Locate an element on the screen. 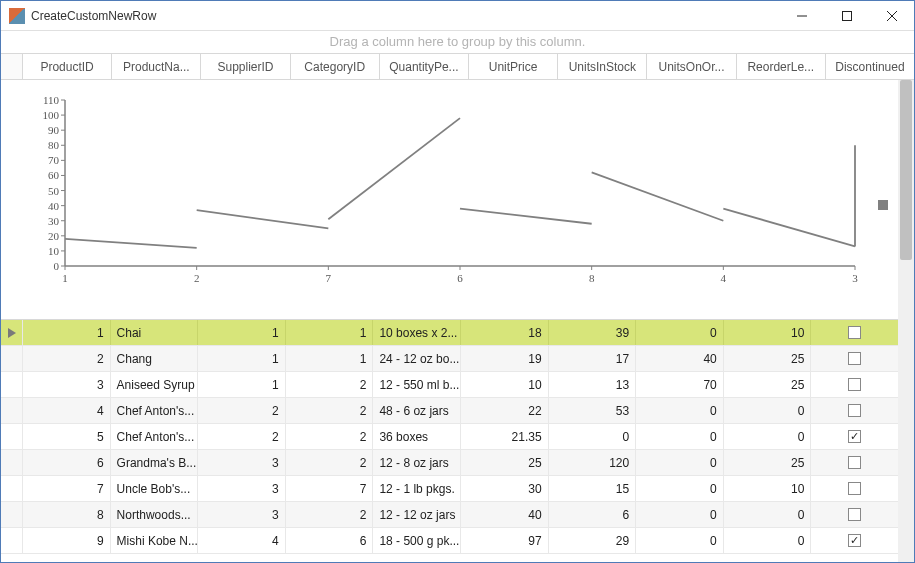  cell-productid: 6 is located at coordinates (67, 462).